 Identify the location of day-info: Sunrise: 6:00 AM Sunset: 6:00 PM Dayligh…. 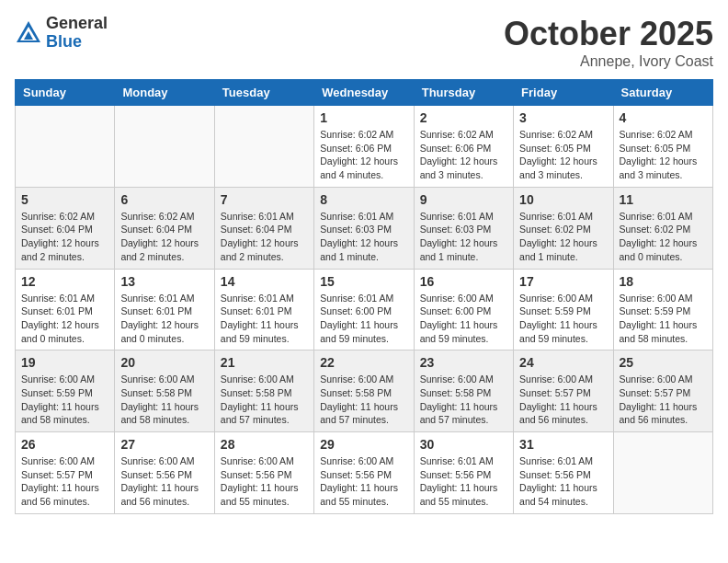
(463, 318).